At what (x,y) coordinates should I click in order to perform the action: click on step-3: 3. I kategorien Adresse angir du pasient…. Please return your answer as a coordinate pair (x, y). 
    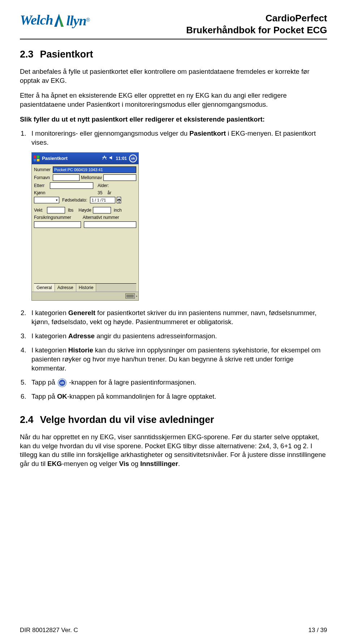
    Looking at the image, I should click on (179, 336).